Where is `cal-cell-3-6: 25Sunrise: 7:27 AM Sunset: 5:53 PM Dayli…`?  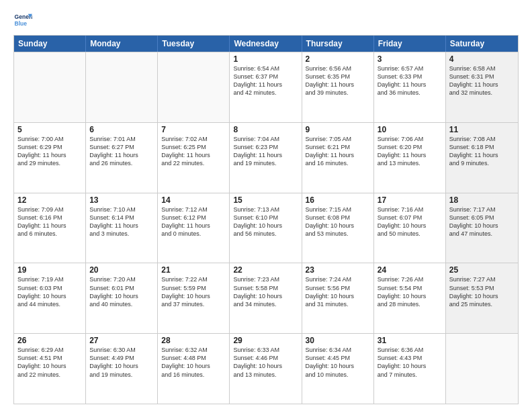 cal-cell-3-6: 25Sunrise: 7:27 AM Sunset: 5:53 PM Dayli… is located at coordinates (482, 298).